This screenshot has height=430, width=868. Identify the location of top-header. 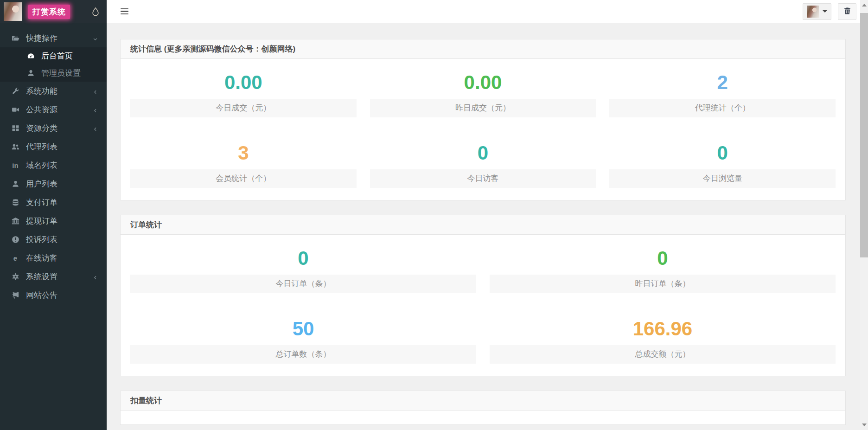
(483, 12).